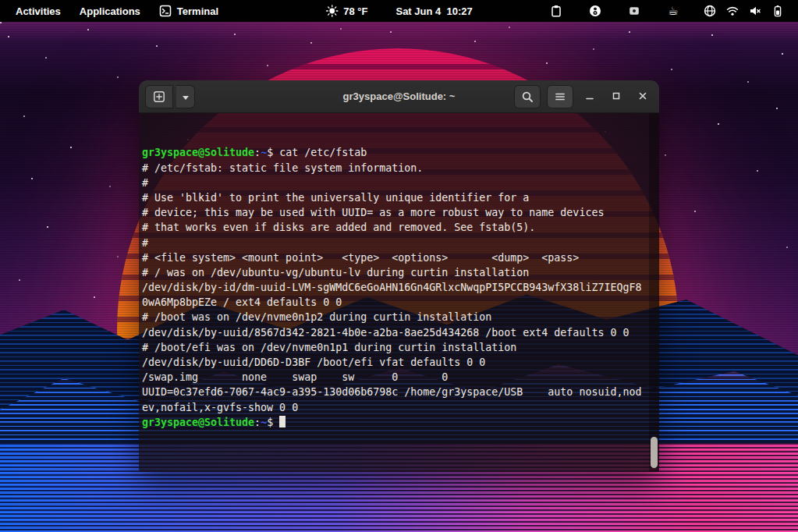 This screenshot has height=532, width=798. What do you see at coordinates (654, 452) in the screenshot?
I see `terminal-scrollbar-thumb` at bounding box center [654, 452].